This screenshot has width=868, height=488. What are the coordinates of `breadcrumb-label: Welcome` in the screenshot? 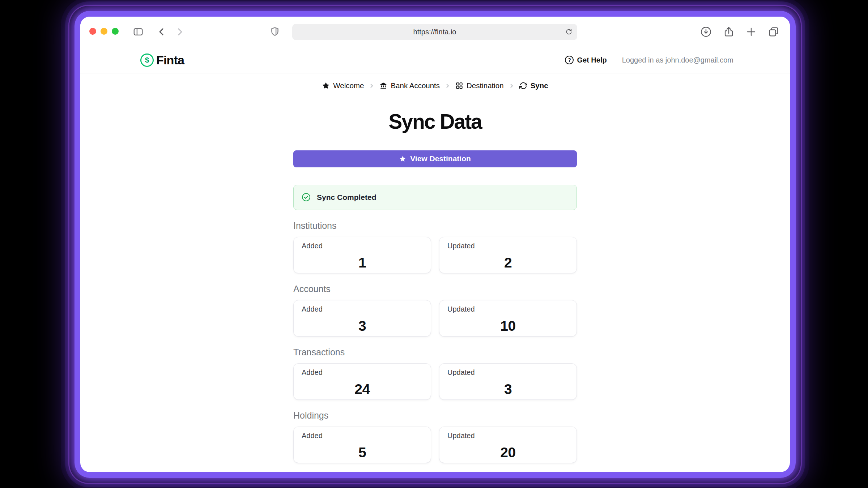 It's located at (349, 86).